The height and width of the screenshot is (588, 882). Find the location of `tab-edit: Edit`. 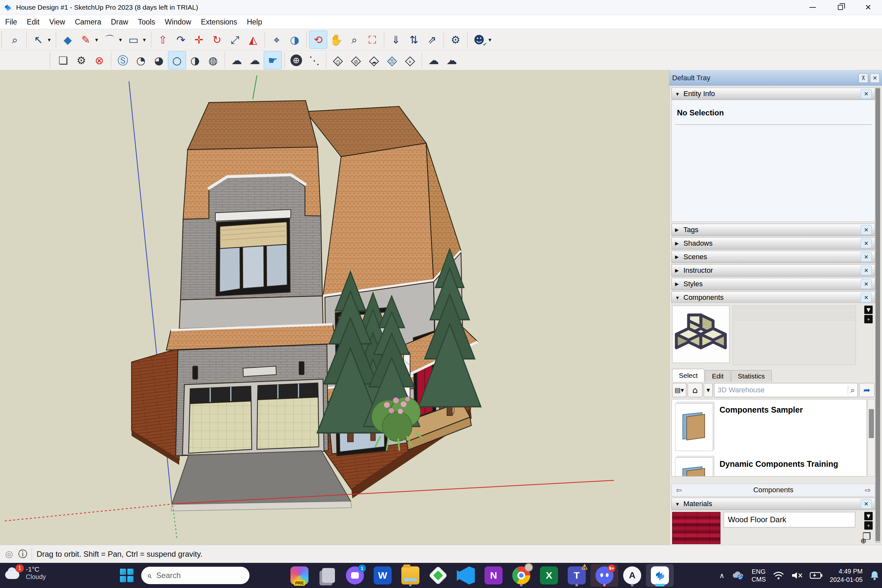

tab-edit: Edit is located at coordinates (718, 376).